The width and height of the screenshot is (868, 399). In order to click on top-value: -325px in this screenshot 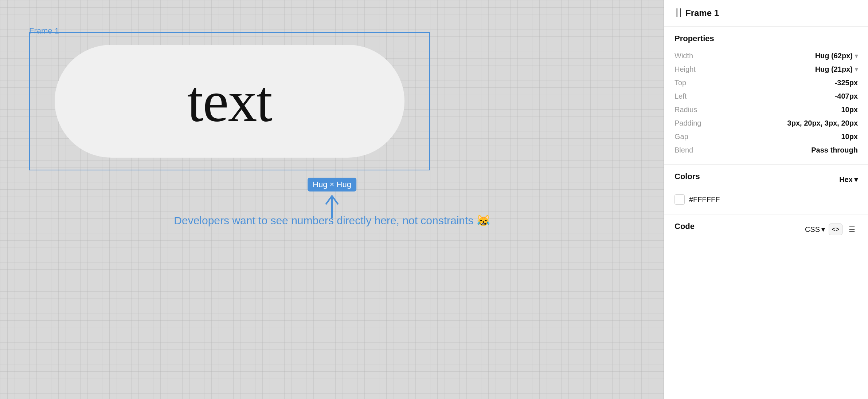, I will do `click(846, 83)`.